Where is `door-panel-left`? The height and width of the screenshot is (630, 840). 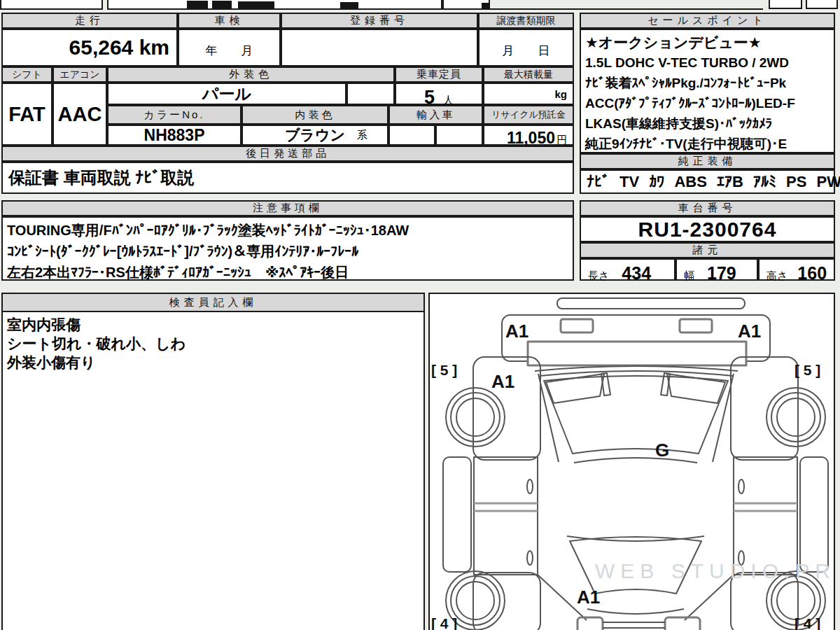 door-panel-left is located at coordinates (505, 516).